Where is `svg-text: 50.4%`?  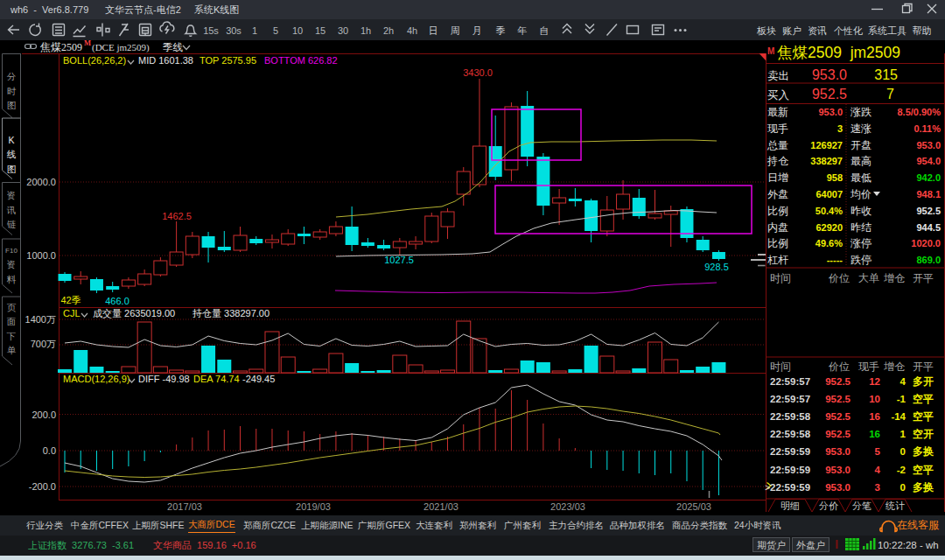 svg-text: 50.4% is located at coordinates (830, 211).